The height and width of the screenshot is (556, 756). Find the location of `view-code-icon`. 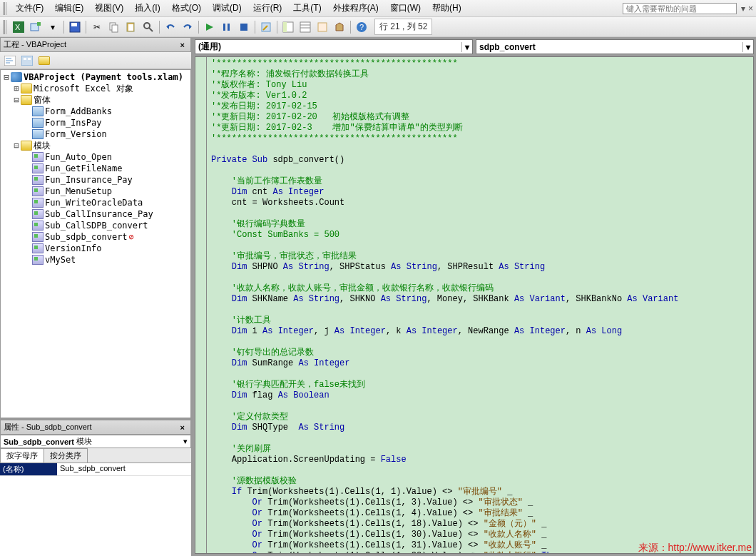

view-code-icon is located at coordinates (10, 61).